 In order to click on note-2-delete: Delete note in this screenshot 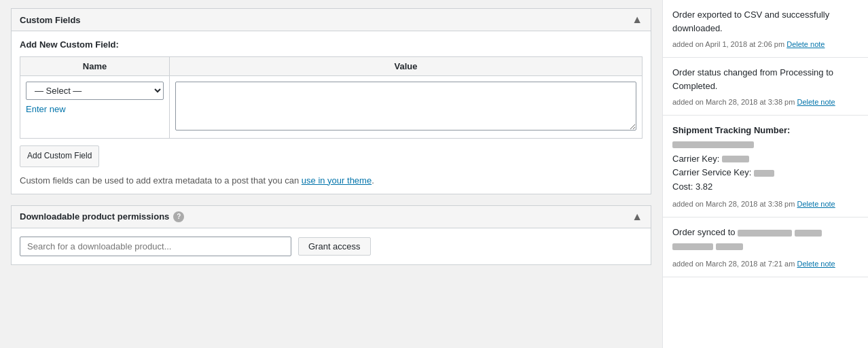, I will do `click(816, 102)`.